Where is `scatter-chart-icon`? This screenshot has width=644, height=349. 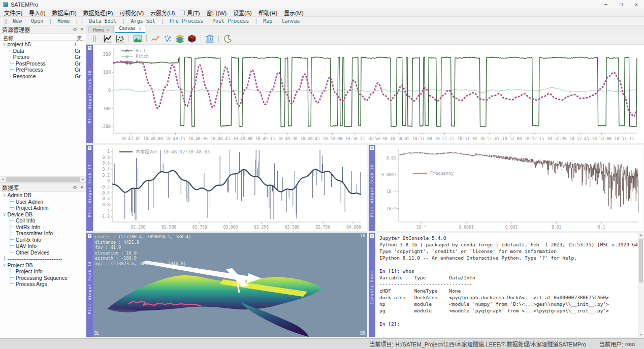 scatter-chart-icon is located at coordinates (120, 39).